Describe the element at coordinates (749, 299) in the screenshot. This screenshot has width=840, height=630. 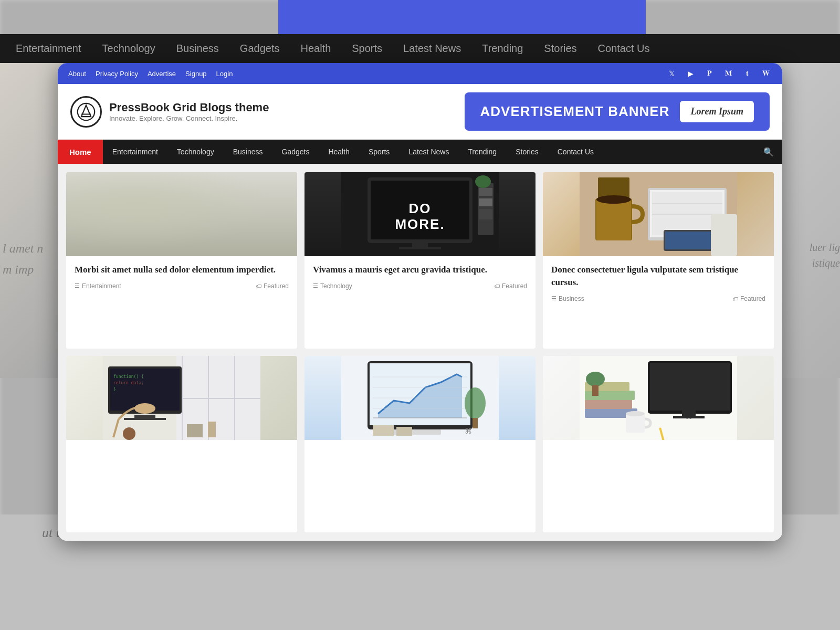
I see `card-3-featured: 🏷 Featured` at that location.